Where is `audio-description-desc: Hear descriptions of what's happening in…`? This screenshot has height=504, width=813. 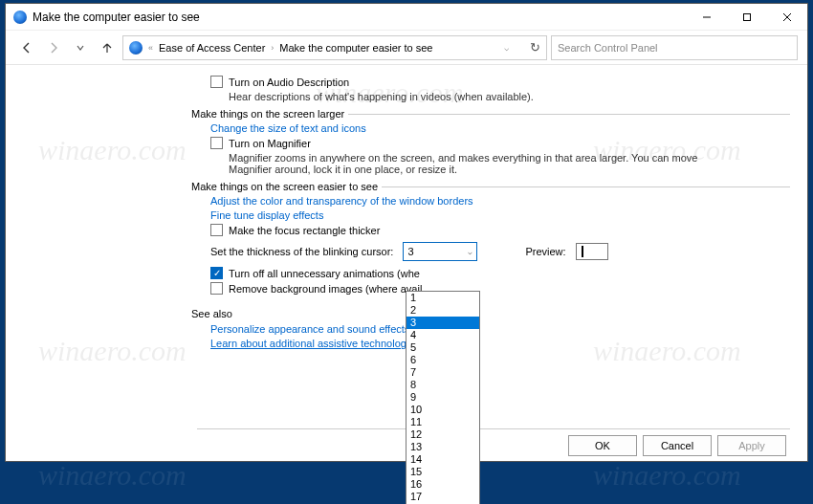 audio-description-desc: Hear descriptions of what's happening in… is located at coordinates (477, 97).